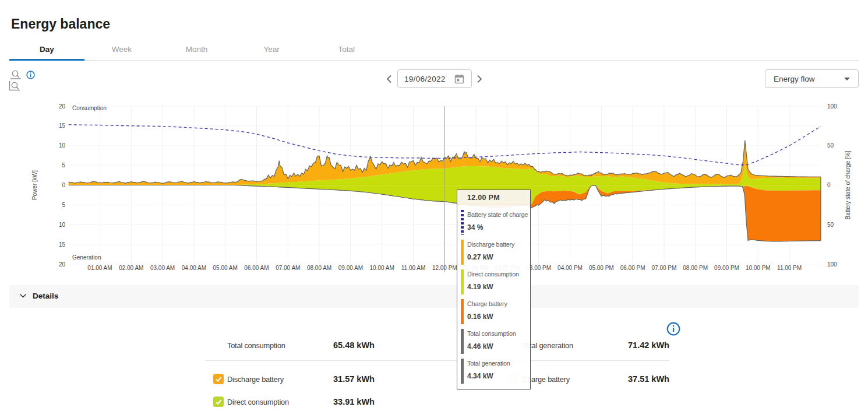 The width and height of the screenshot is (868, 414). What do you see at coordinates (848, 185) in the screenshot?
I see `svg-text: Battery state of charge [%]` at bounding box center [848, 185].